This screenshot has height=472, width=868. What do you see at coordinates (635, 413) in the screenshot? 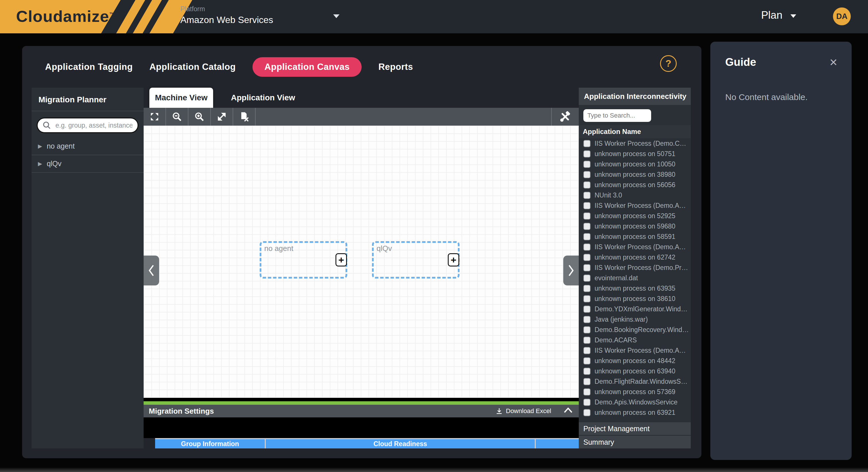
I see `application-list-item: unknown process on 63921` at bounding box center [635, 413].